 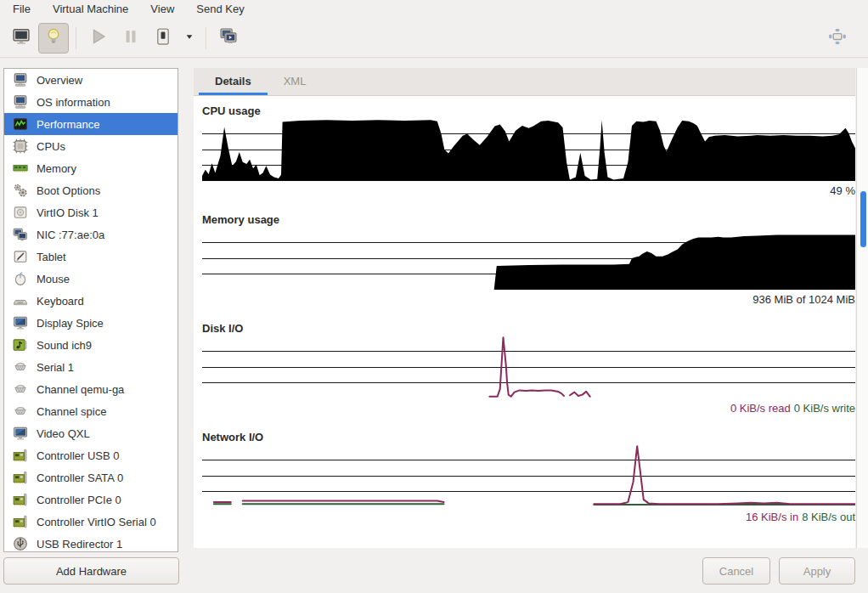 What do you see at coordinates (20, 212) in the screenshot?
I see `disk-icon` at bounding box center [20, 212].